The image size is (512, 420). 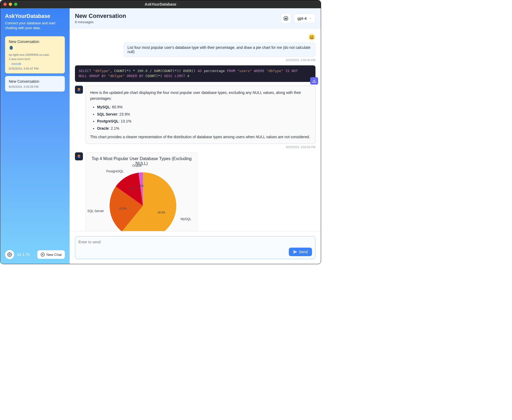 What do you see at coordinates (132, 188) in the screenshot?
I see `pie-percentage-label: 13.1%` at bounding box center [132, 188].